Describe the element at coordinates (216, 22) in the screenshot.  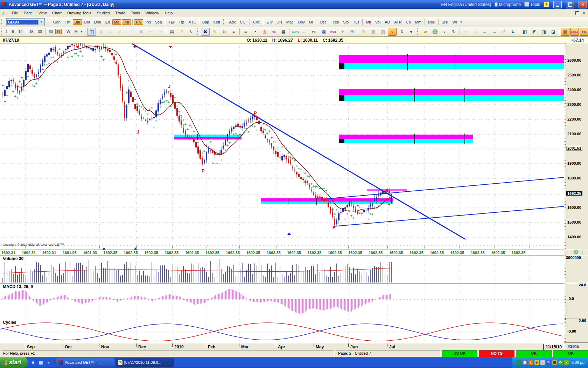
I see `study-kelt-button: Kelt` at that location.